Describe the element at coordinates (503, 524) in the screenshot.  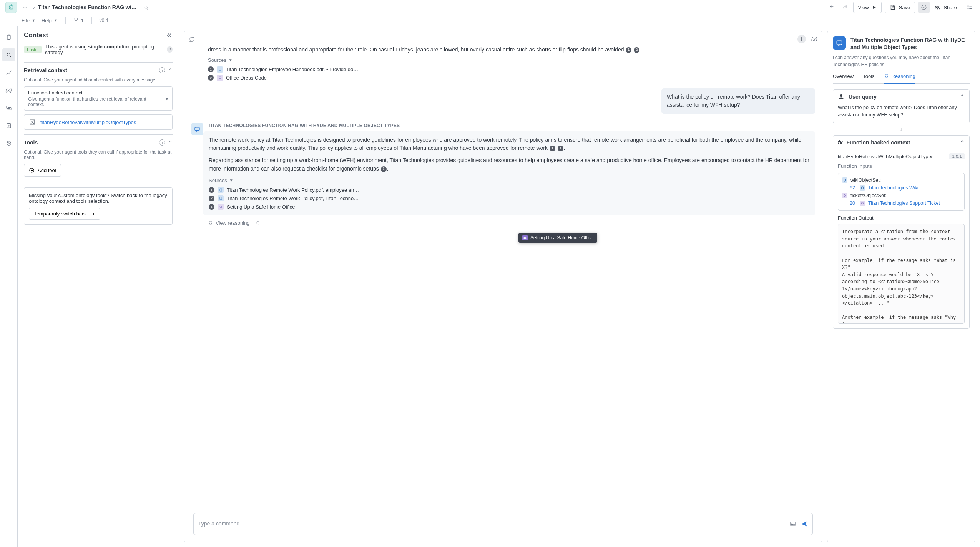
I see `command-input-box` at that location.